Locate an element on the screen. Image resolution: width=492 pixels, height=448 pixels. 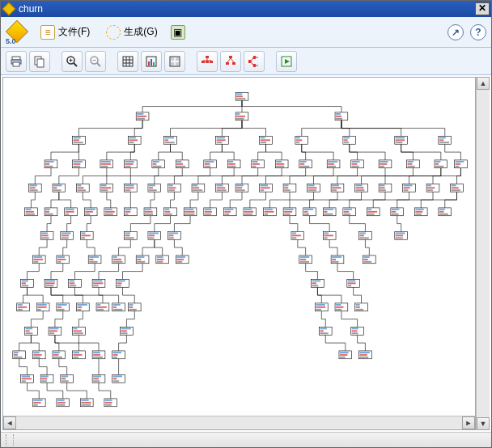
view-chart-button is located at coordinates (151, 61).